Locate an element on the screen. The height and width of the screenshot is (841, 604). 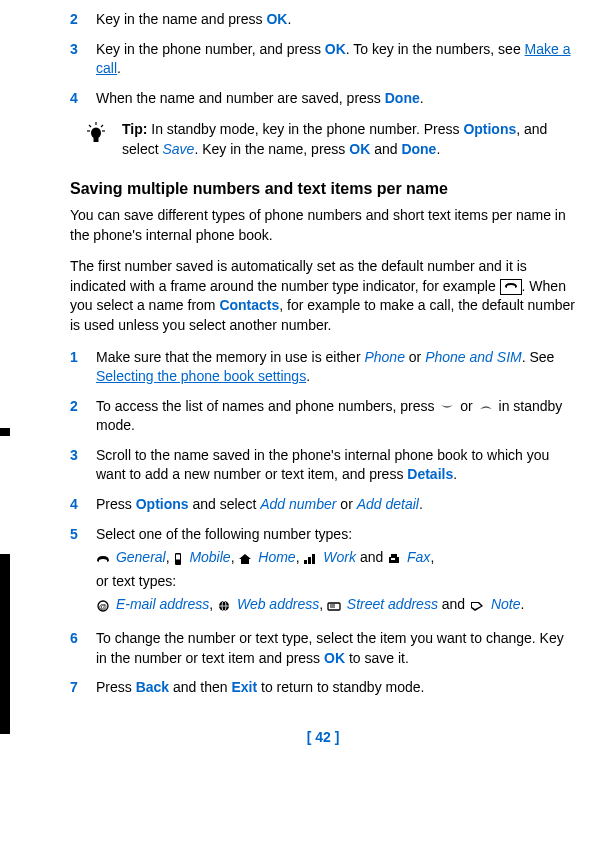
text-types-line: @ E-mail address, Web address, Street ad… is located at coordinates (336, 605).